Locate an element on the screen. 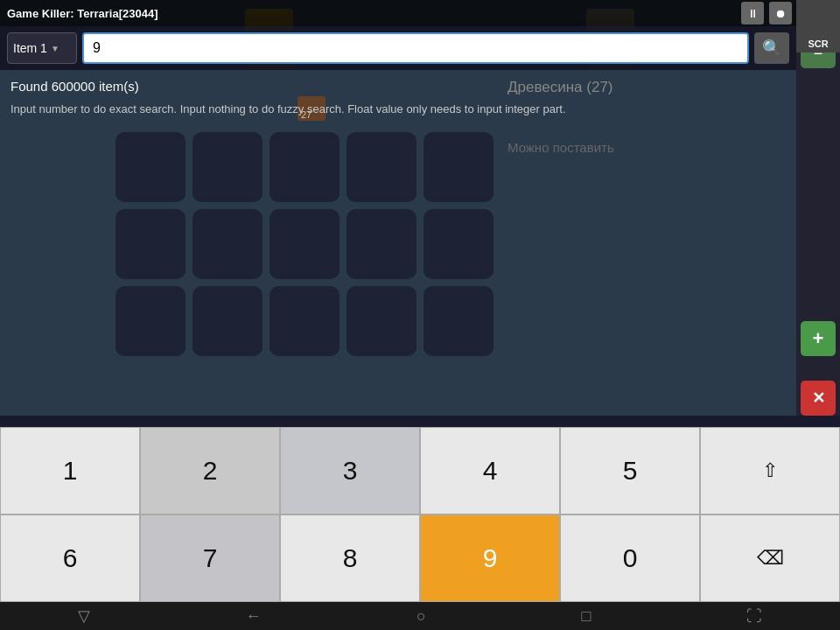  pause-button: ⏸ is located at coordinates (752, 13).